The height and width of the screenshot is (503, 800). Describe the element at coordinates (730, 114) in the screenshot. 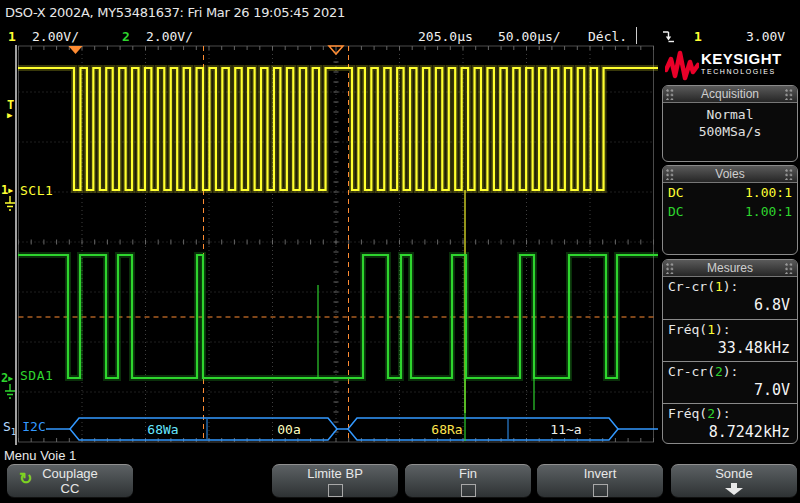

I see `acquisition-mode: Normal` at that location.